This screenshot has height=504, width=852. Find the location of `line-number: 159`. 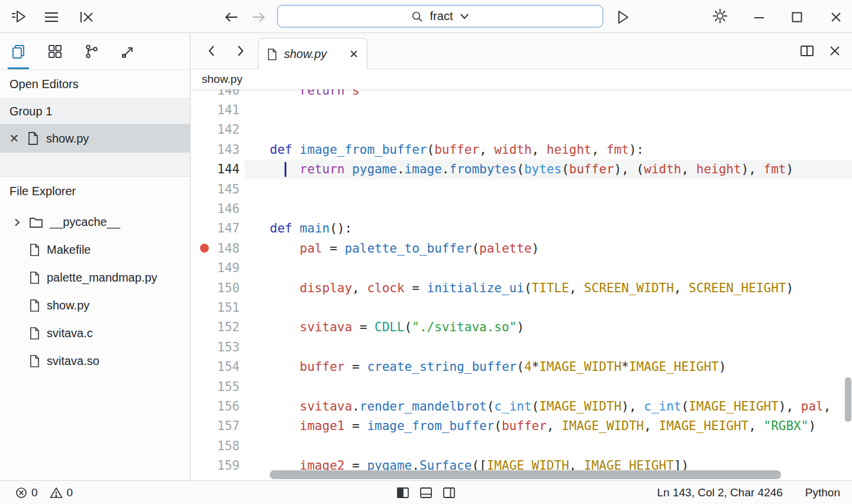

line-number: 159 is located at coordinates (228, 466).